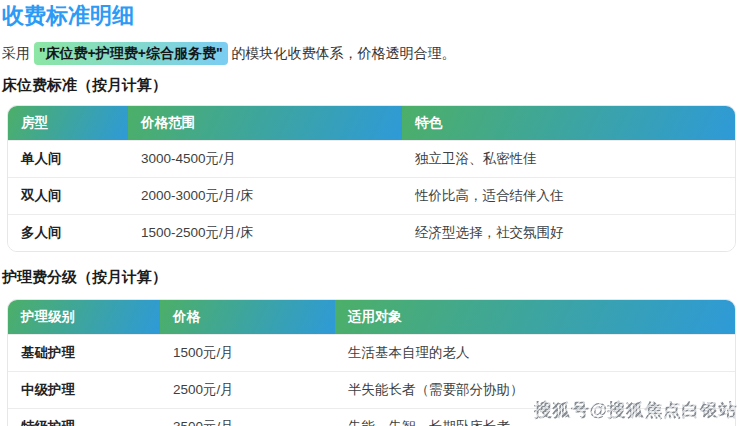 The image size is (740, 426). Describe the element at coordinates (636, 410) in the screenshot. I see `sohu-watermark: 搜狐号@搜狐焦点白银站` at that location.